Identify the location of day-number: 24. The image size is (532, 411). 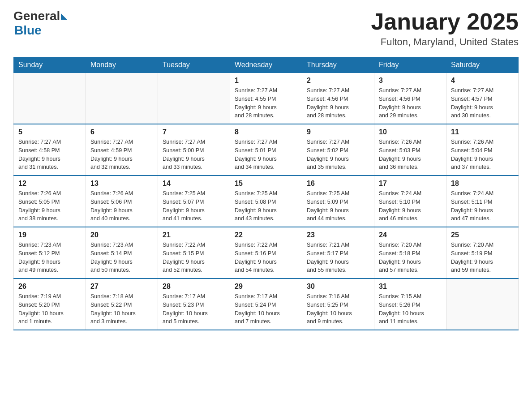
(410, 235).